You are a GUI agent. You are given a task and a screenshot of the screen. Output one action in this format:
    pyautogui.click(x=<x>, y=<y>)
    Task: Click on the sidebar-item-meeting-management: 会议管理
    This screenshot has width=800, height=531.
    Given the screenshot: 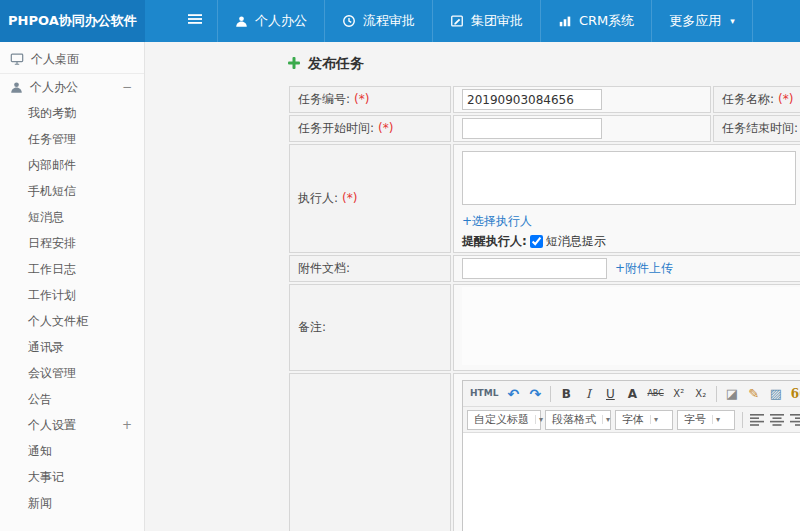 What is the action you would take?
    pyautogui.click(x=72, y=373)
    